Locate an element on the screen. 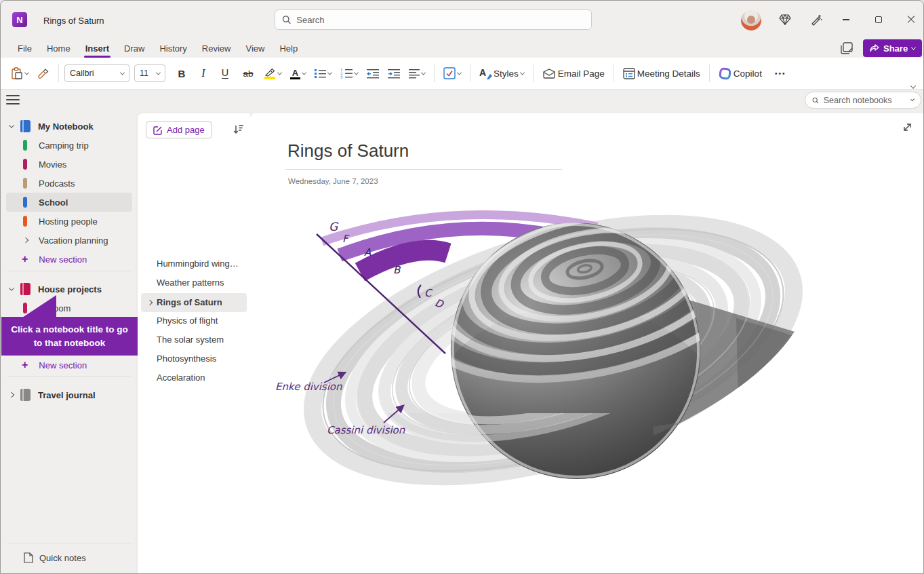  search-notebooks-box is located at coordinates (863, 100).